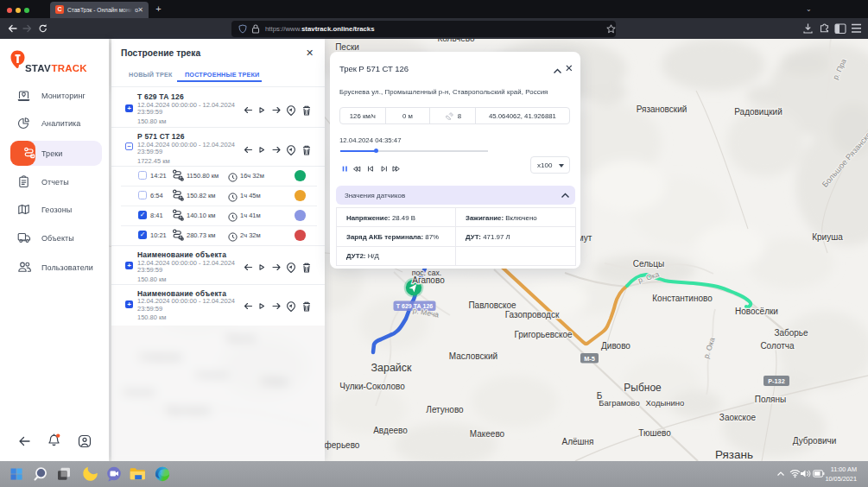  I want to click on svg-text: Солотча, so click(777, 345).